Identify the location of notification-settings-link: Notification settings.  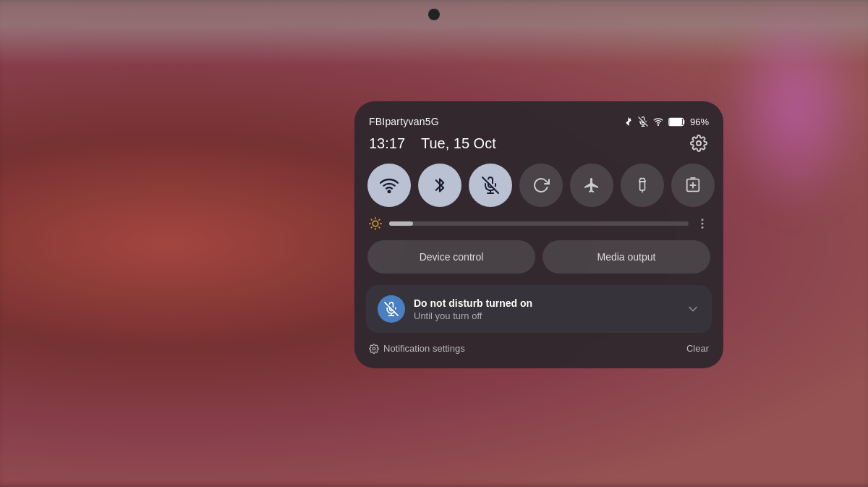
(417, 349).